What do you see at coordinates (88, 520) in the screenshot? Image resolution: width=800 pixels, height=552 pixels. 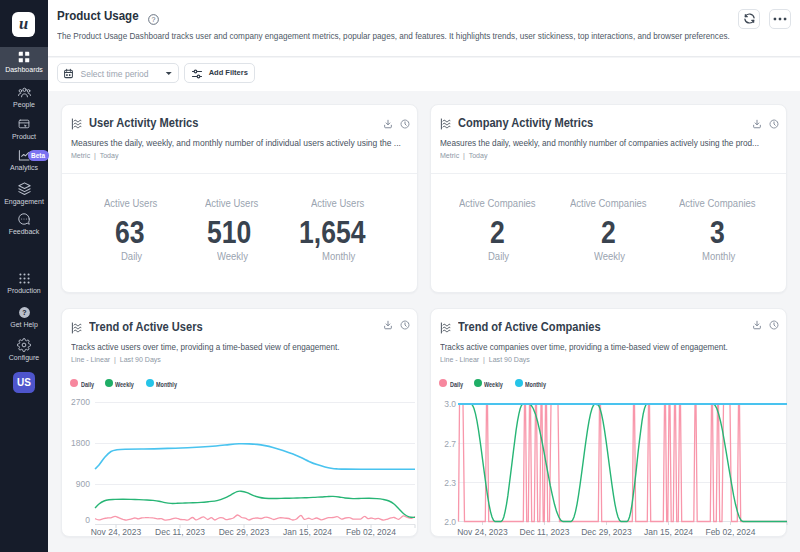 I see `svg-text: 0` at bounding box center [88, 520].